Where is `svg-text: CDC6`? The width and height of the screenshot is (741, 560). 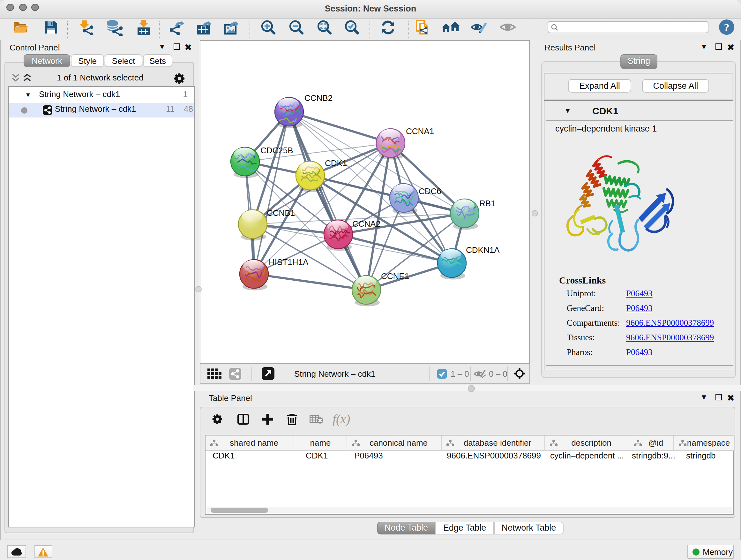
svg-text: CDC6 is located at coordinates (430, 191).